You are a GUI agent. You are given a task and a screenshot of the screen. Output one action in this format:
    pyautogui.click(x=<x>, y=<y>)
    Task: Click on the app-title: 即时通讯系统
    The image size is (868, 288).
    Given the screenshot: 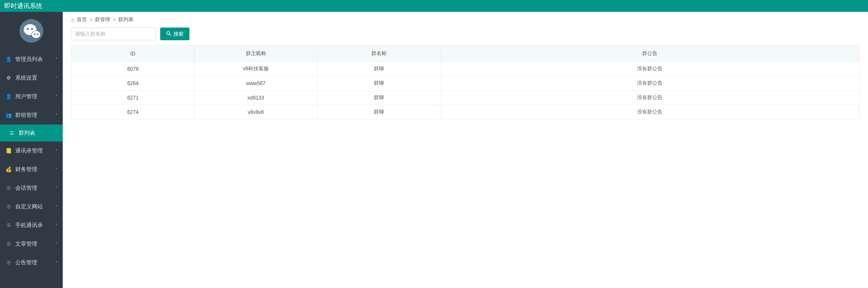 What is the action you would take?
    pyautogui.click(x=23, y=6)
    